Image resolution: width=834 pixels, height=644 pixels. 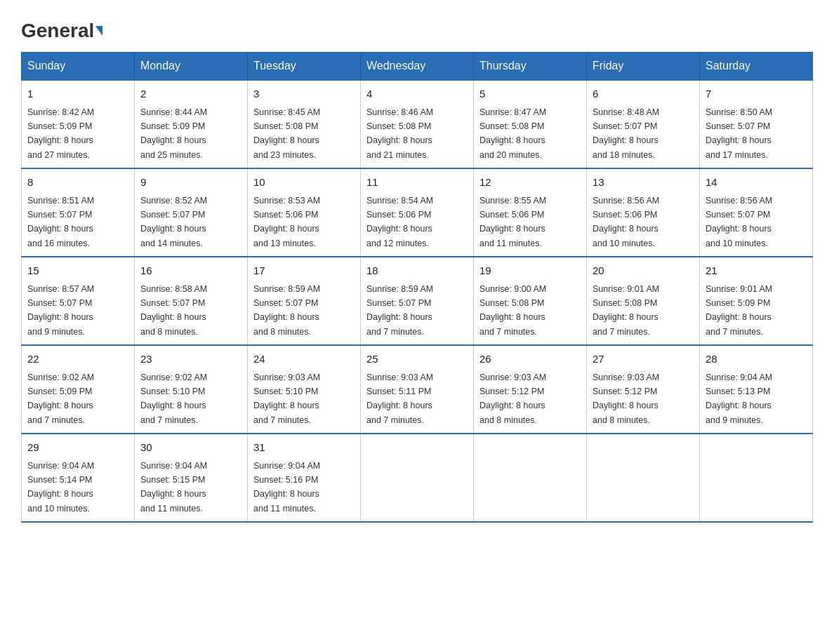 I want to click on calendar-cell: 7 Sunrise: 8:50 AMSunset: 5:07 PMDayligh…, so click(x=757, y=124).